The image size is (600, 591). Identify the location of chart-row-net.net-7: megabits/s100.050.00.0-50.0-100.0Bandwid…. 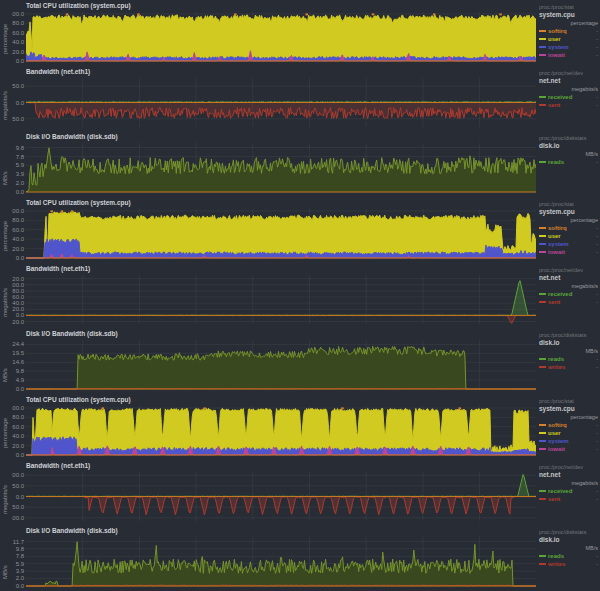
(300, 493).